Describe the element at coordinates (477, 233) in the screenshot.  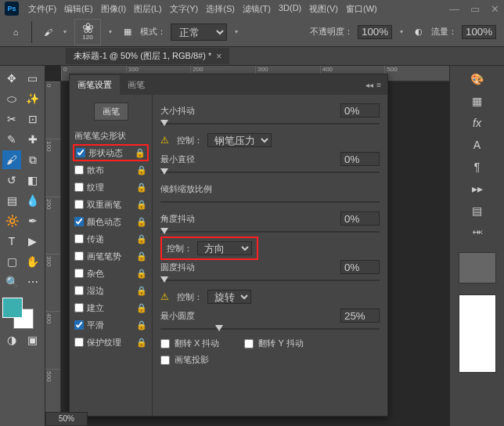
I see `paths-panel-icon: ⬺` at that location.